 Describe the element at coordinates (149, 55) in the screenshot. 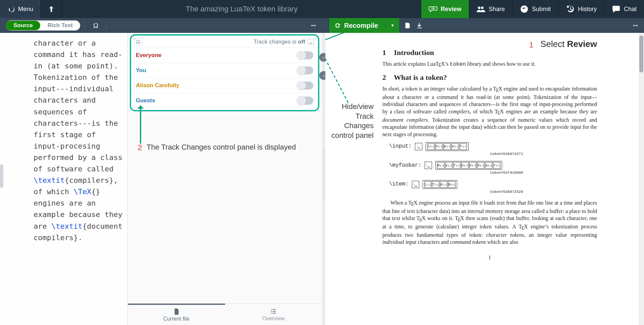

I see `track-name-everyone: Everyone` at that location.